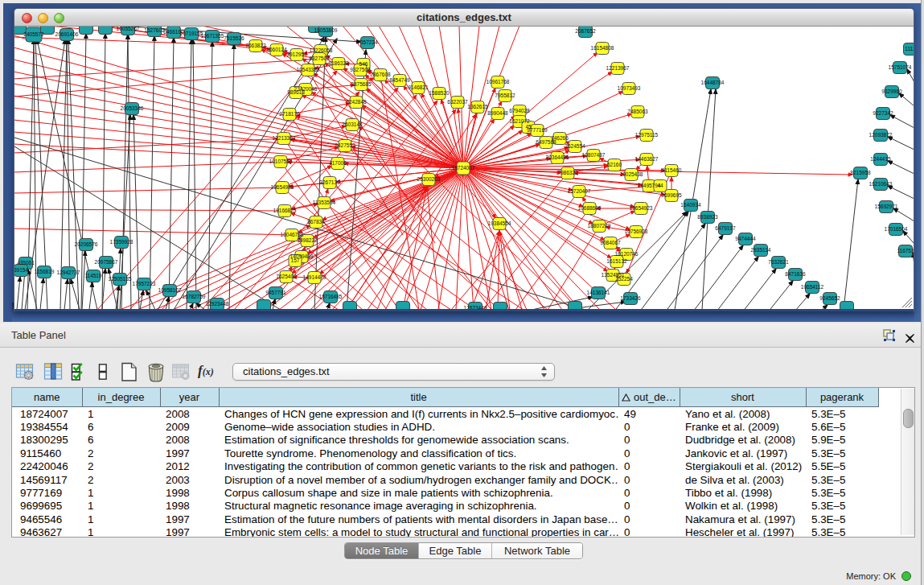 This screenshot has height=585, width=924. What do you see at coordinates (234, 39) in the screenshot?
I see `svg-text: 7515526` at bounding box center [234, 39].